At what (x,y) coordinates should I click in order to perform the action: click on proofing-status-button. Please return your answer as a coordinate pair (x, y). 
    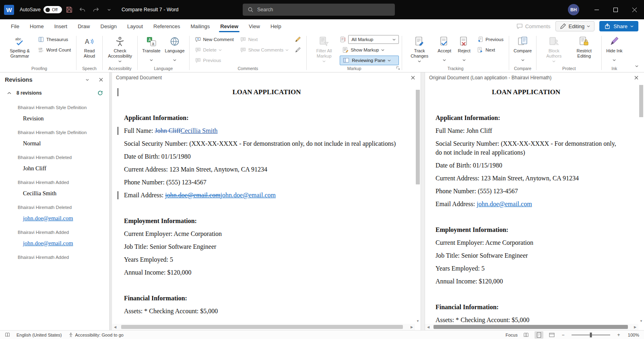
    Looking at the image, I should click on (7, 335).